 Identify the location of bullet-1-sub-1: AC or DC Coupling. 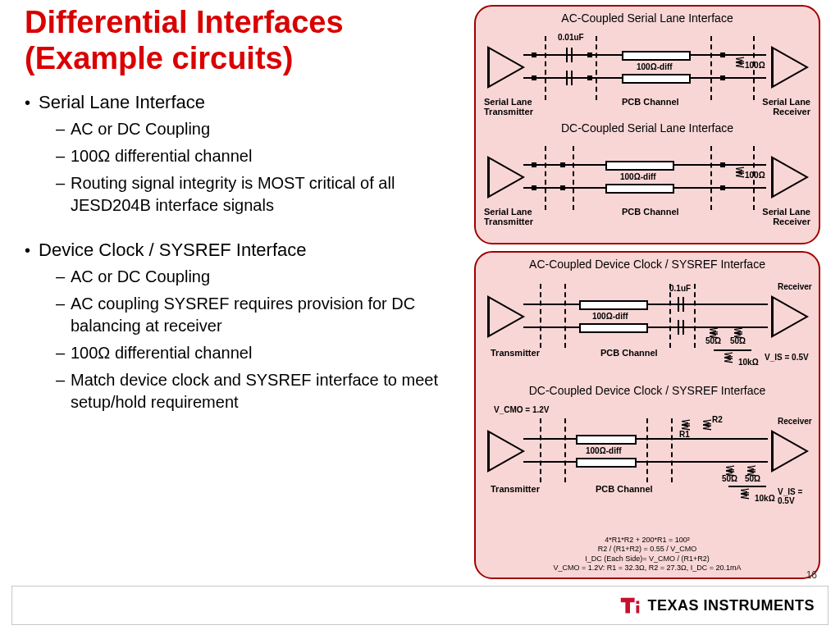
(258, 130).